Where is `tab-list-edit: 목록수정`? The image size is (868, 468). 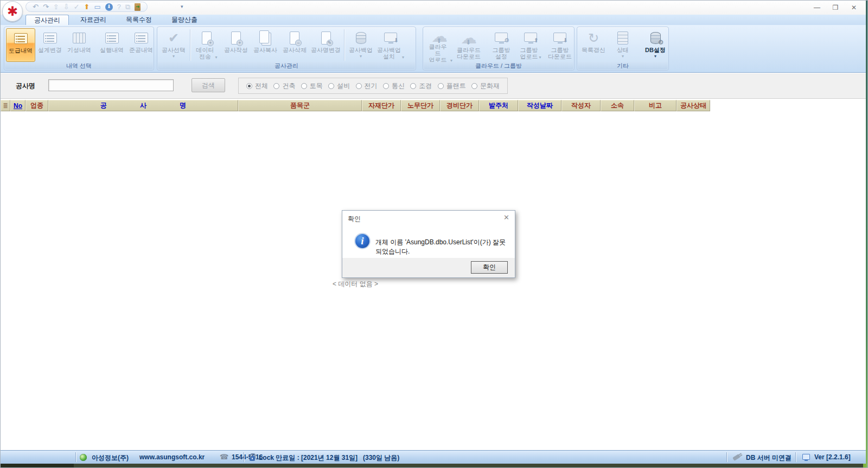
tab-list-edit: 목록수정 is located at coordinates (139, 20).